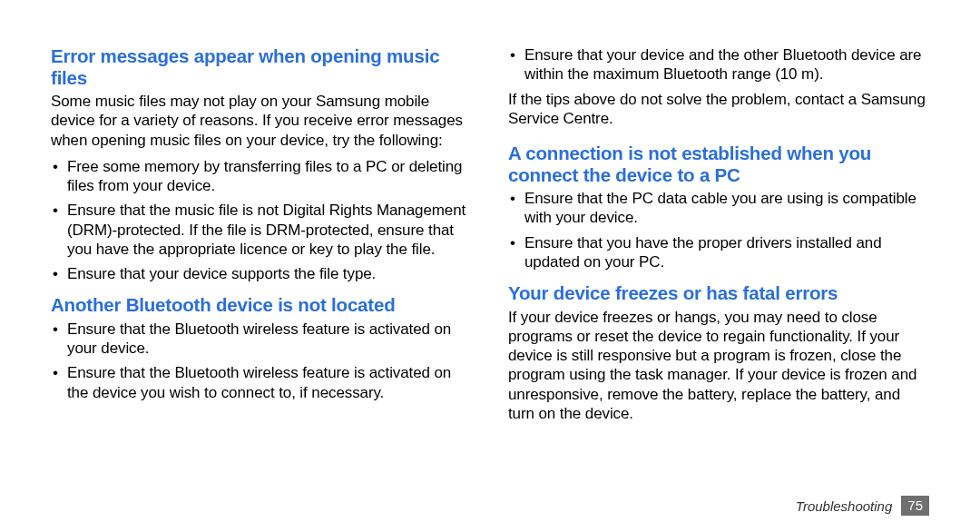 Image resolution: width=980 pixels, height=532 pixels. I want to click on bullets-bluetooth-not-located: Ensure that the Bluetooth wireless featu…, so click(261, 361).